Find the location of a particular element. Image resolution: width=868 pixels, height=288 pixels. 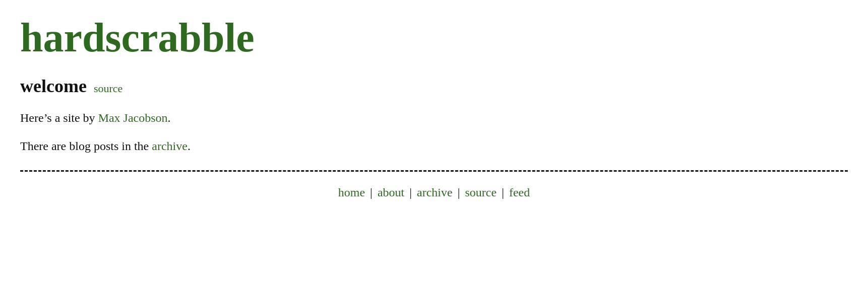

footer-nav-feed: feed is located at coordinates (519, 192).